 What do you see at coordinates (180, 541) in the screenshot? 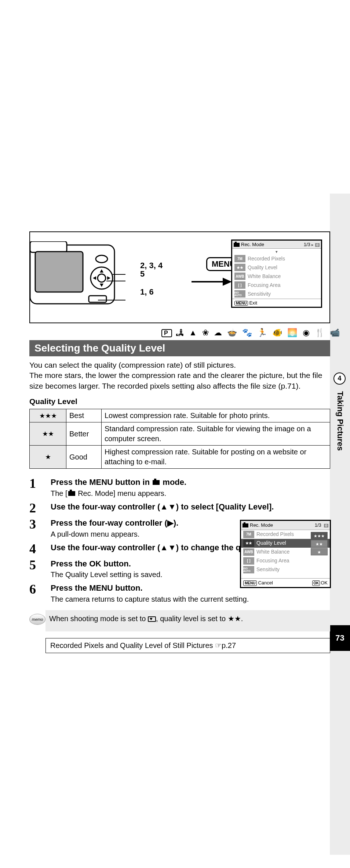
I see `steps-list: 1 Press the MENU button in mode. The [ R…` at bounding box center [180, 541].